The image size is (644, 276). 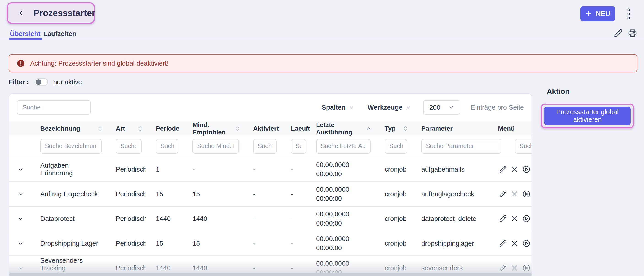 I want to click on column-header-laeuft: Laeuft, so click(x=295, y=129).